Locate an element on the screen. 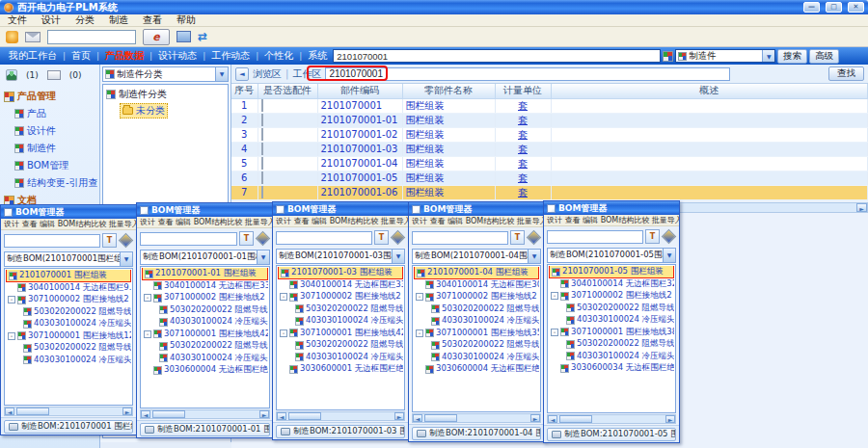 This screenshot has width=868, height=448. table-row: 52101070001-04围栏组装套 is located at coordinates (550, 164).